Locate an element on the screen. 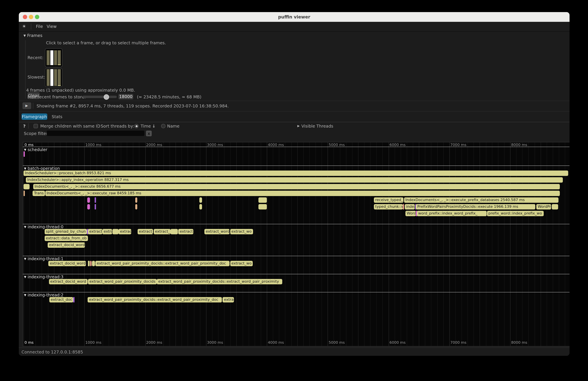 This screenshot has height=381, width=588. scope-filter-input is located at coordinates (95, 133).